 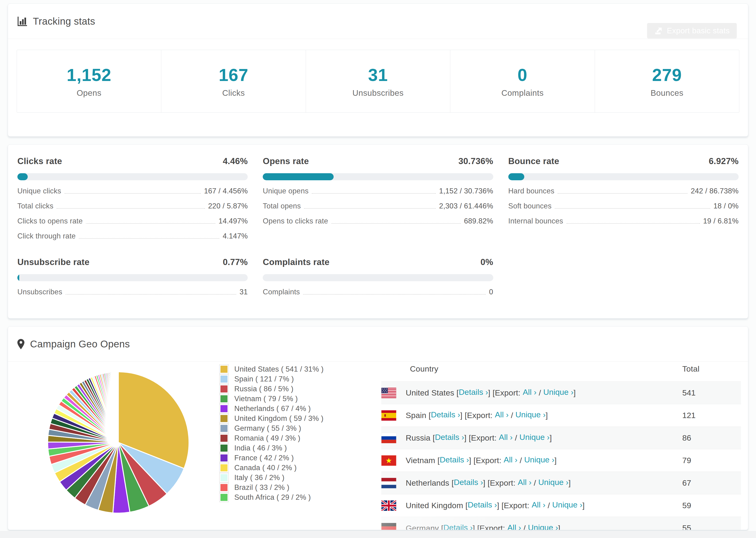 I want to click on legend-label: Russia ( 86 / 5% ), so click(x=264, y=389).